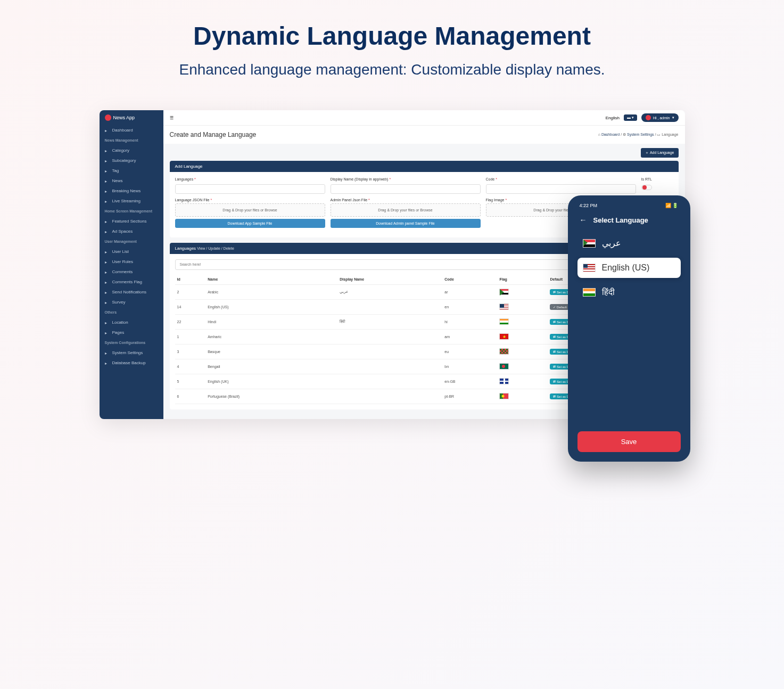  I want to click on user-menu: Hi , admin ▾, so click(660, 118).